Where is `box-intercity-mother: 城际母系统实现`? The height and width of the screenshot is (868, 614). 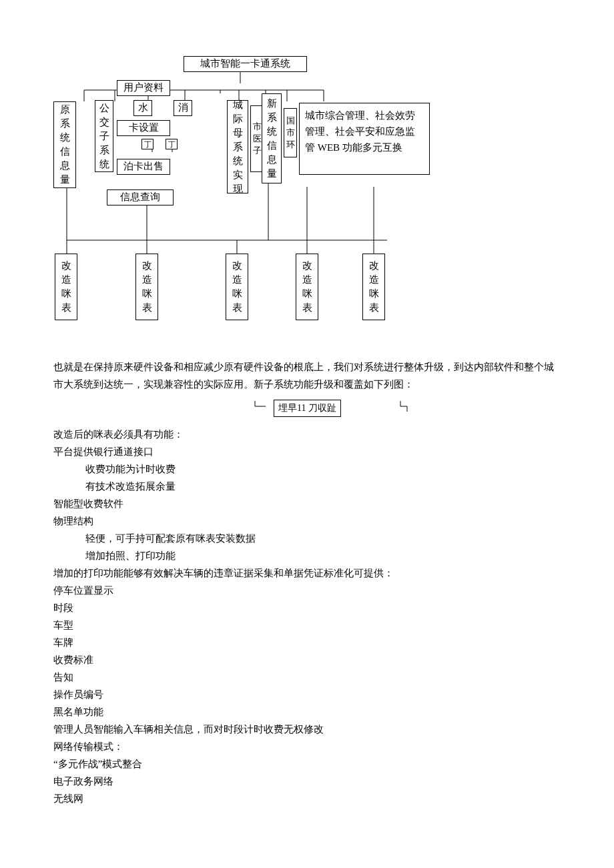
box-intercity-mother: 城际母系统实现 is located at coordinates (238, 147).